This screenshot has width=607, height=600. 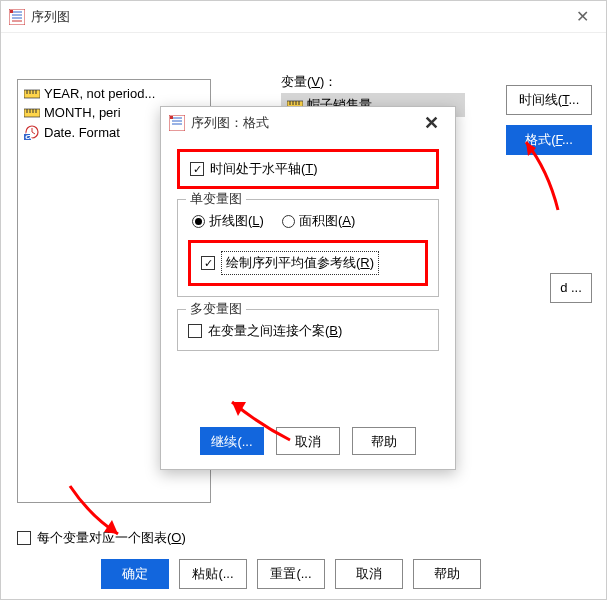 I want to click on cancel-button: 取消, so click(x=369, y=574).